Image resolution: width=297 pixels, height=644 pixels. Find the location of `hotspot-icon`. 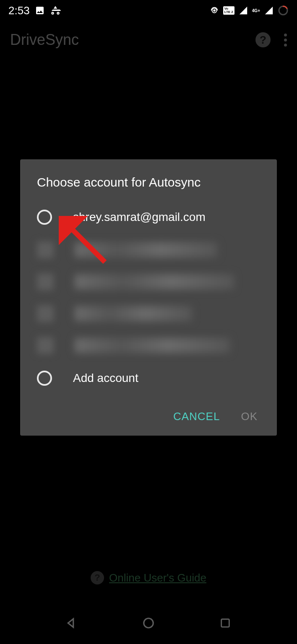

hotspot-icon is located at coordinates (214, 10).